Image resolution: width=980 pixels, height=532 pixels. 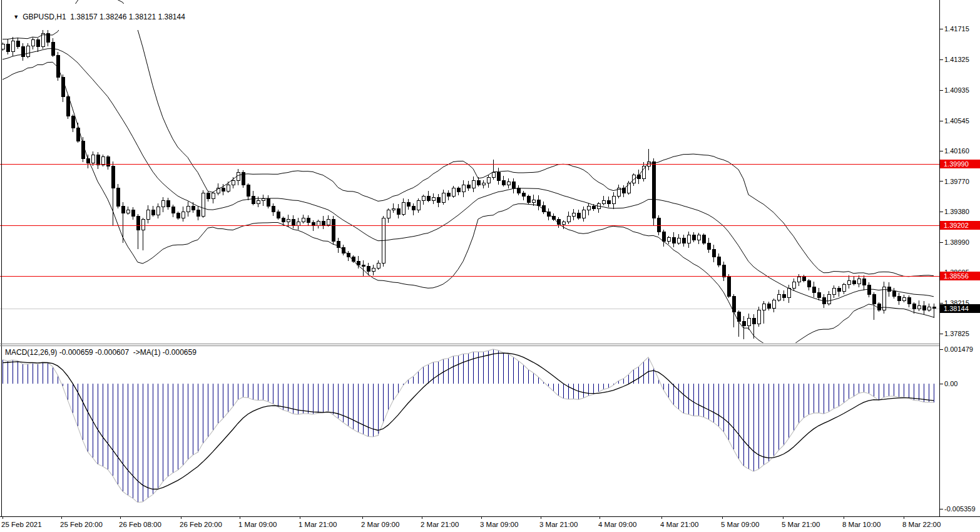 What do you see at coordinates (801, 524) in the screenshot?
I see `svg-text: 5 Mar 21:00` at bounding box center [801, 524].